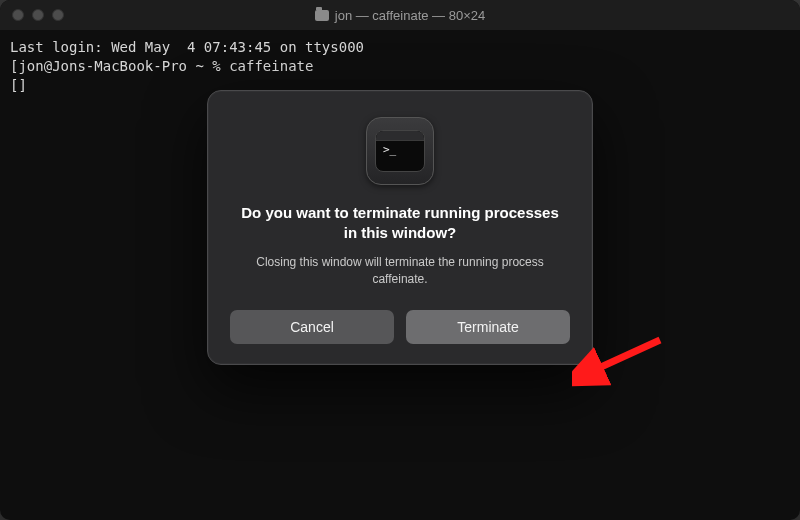 The image size is (800, 520). What do you see at coordinates (400, 272) in the screenshot?
I see `dialog-message: Closing this window will terminate the r…` at bounding box center [400, 272].